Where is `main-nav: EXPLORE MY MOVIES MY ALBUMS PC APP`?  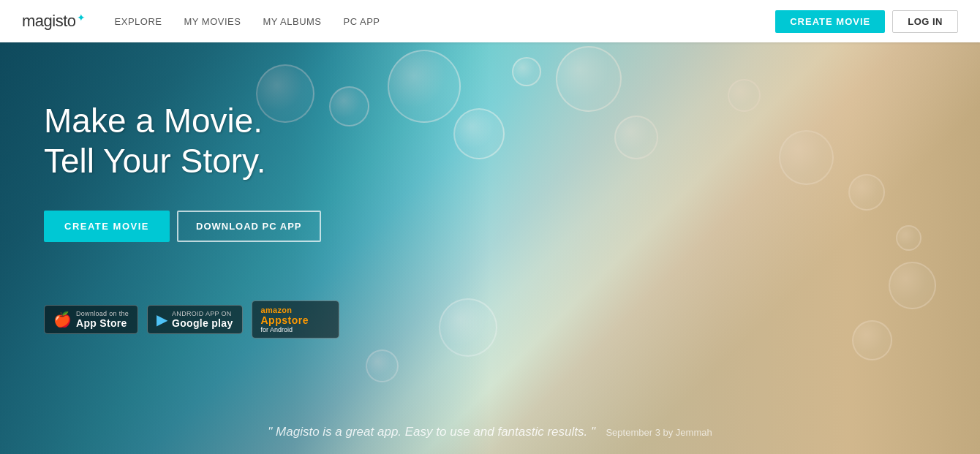
main-nav: EXPLORE MY MOVIES MY ALBUMS PC APP is located at coordinates (445, 22).